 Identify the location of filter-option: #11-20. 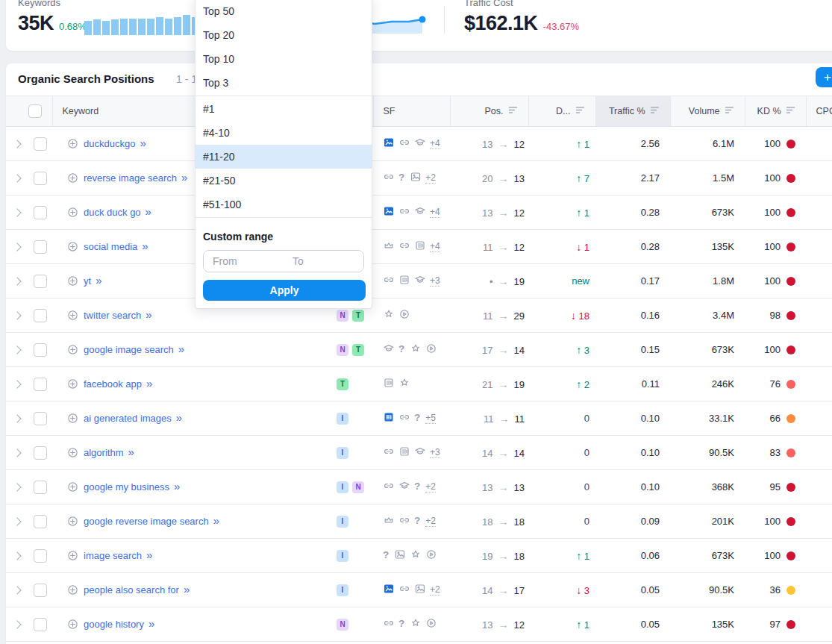
(284, 157).